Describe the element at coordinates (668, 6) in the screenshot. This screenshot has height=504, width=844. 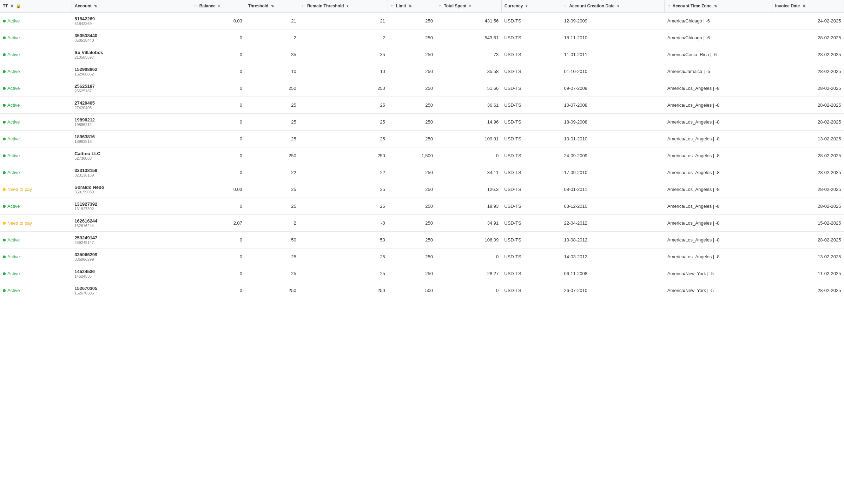
I see `th-timezone-drag: ::` at that location.